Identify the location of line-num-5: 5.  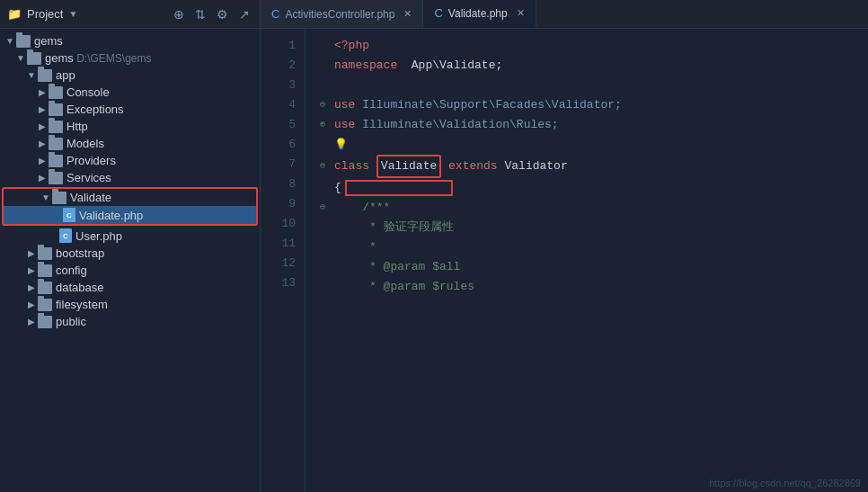
(282, 125).